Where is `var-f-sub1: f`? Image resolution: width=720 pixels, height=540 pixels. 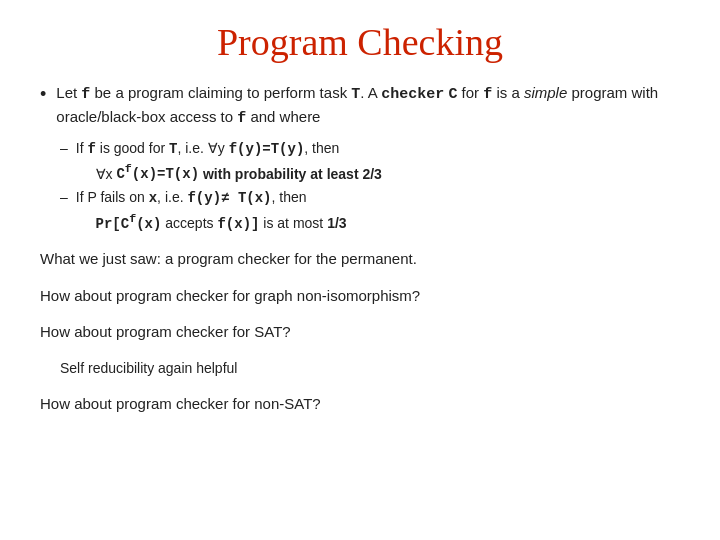 var-f-sub1: f is located at coordinates (91, 149).